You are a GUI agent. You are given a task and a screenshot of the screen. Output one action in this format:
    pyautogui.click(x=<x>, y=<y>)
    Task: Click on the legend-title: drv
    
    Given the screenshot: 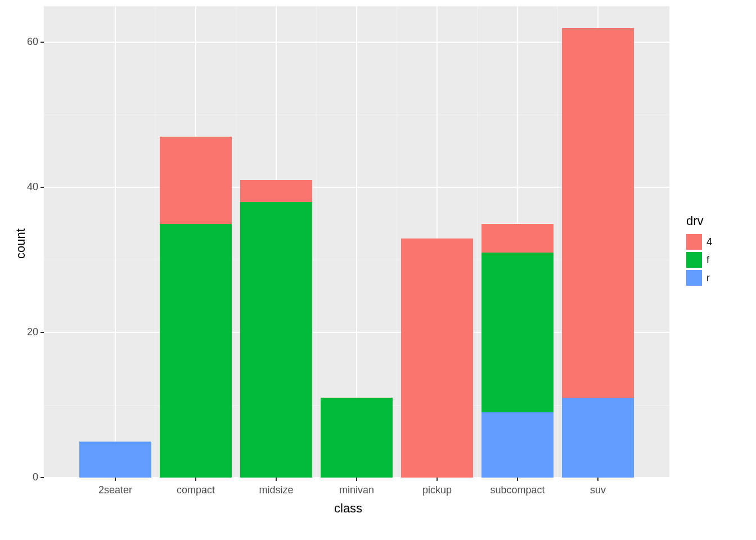 What is the action you would take?
    pyautogui.click(x=699, y=221)
    